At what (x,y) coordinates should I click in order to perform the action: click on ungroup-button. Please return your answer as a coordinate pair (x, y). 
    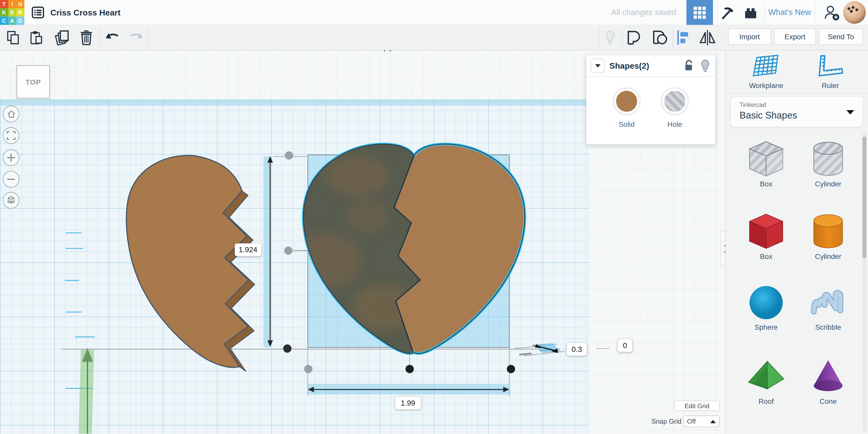
    Looking at the image, I should click on (660, 38).